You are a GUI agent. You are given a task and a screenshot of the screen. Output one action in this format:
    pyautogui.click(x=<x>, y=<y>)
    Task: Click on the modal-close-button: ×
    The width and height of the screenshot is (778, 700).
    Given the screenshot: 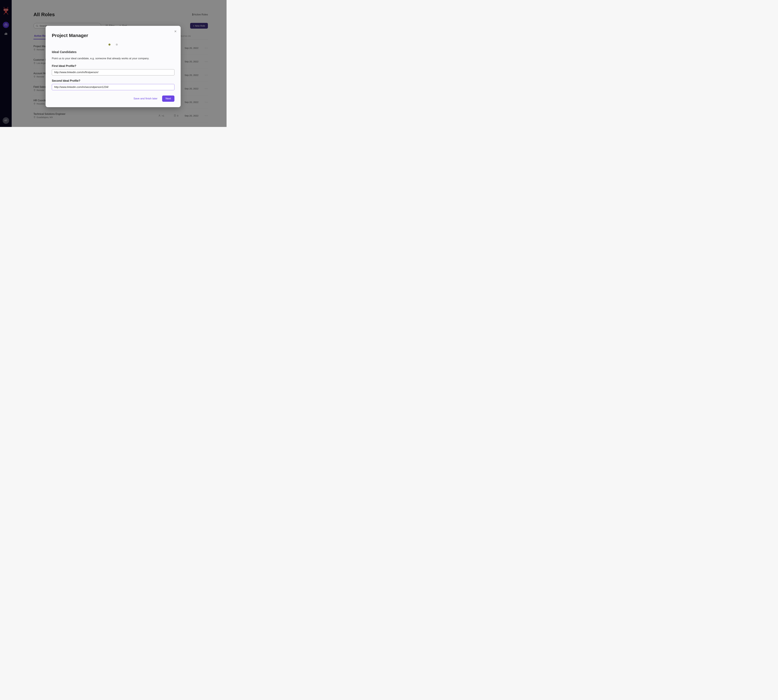 What is the action you would take?
    pyautogui.click(x=175, y=32)
    